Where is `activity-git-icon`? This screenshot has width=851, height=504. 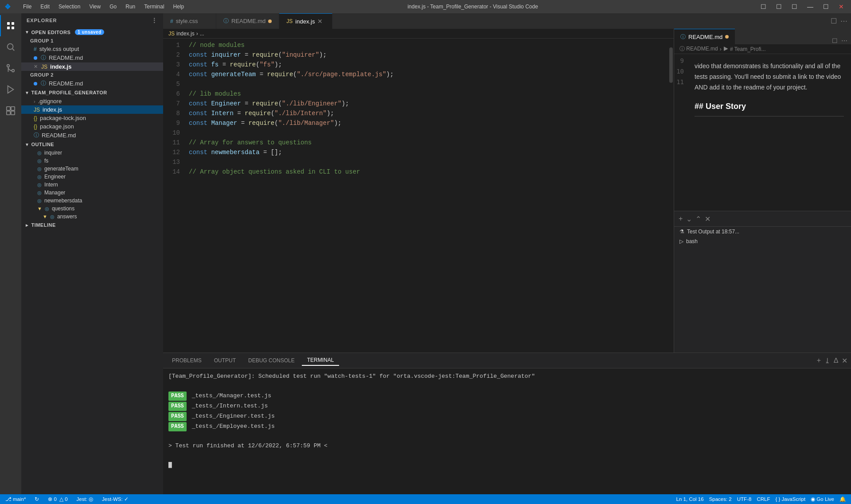 activity-git-icon is located at coordinates (11, 68).